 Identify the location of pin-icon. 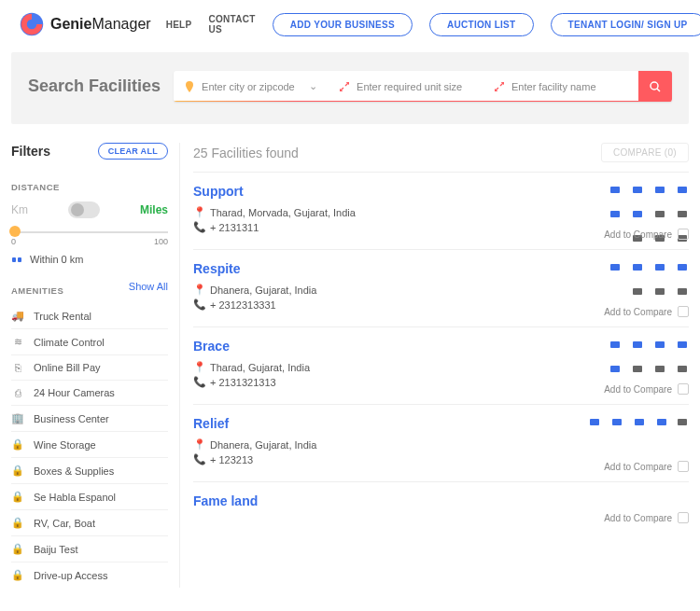
(189, 87).